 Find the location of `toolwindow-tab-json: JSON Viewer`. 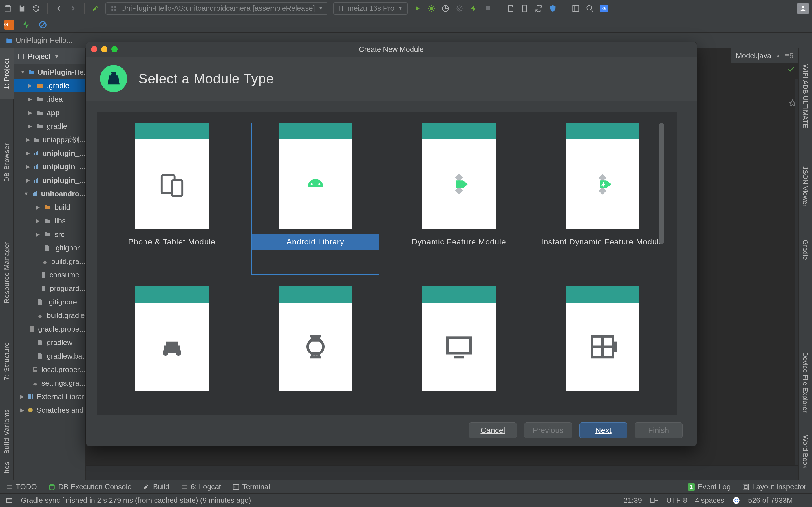

toolwindow-tab-json: JSON Viewer is located at coordinates (805, 186).